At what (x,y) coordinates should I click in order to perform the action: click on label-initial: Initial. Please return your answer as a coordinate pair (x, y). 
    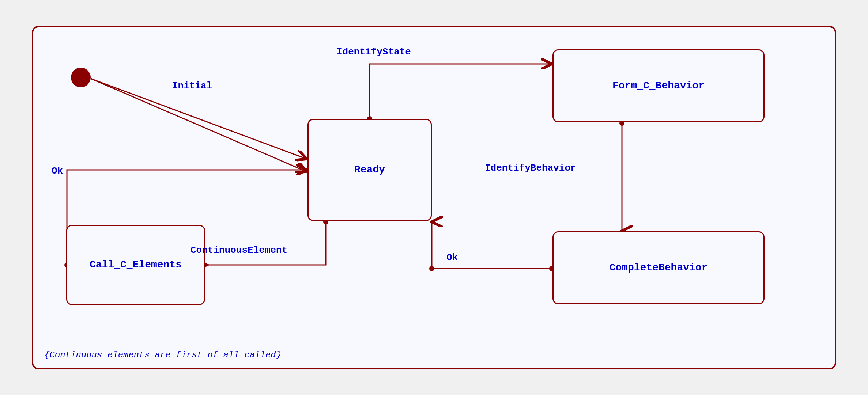
    Looking at the image, I should click on (192, 86).